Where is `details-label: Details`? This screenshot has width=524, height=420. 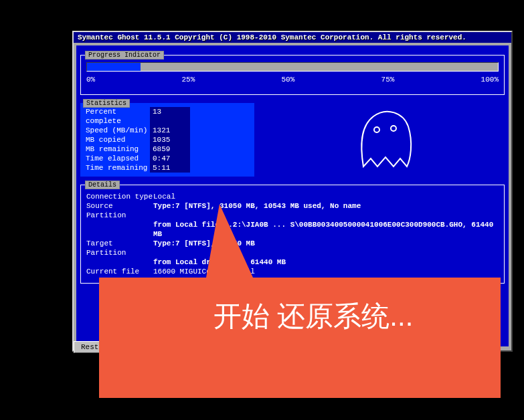
details-label: Details is located at coordinates (102, 185).